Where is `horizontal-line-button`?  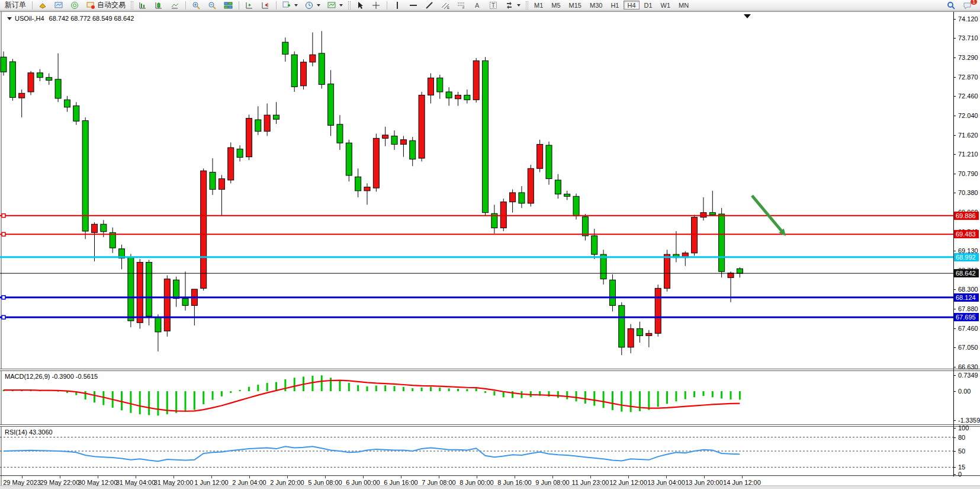
horizontal-line-button is located at coordinates (413, 5).